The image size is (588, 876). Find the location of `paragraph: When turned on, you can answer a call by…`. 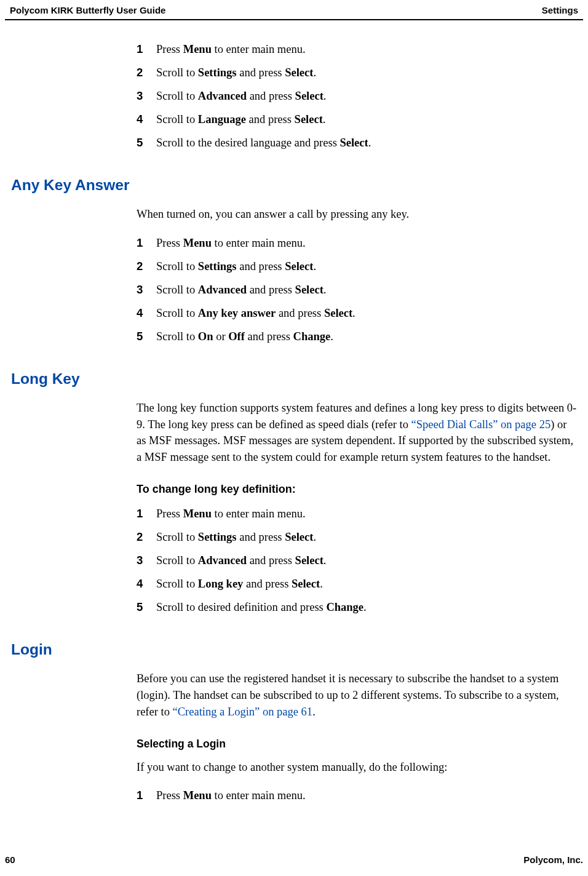

paragraph: When turned on, you can answer a call by… is located at coordinates (357, 214).